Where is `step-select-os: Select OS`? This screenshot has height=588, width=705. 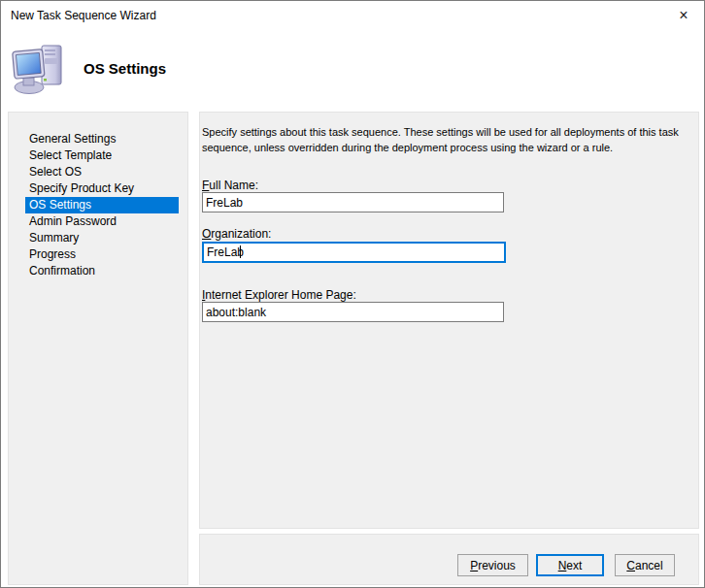 step-select-os: Select OS is located at coordinates (102, 173).